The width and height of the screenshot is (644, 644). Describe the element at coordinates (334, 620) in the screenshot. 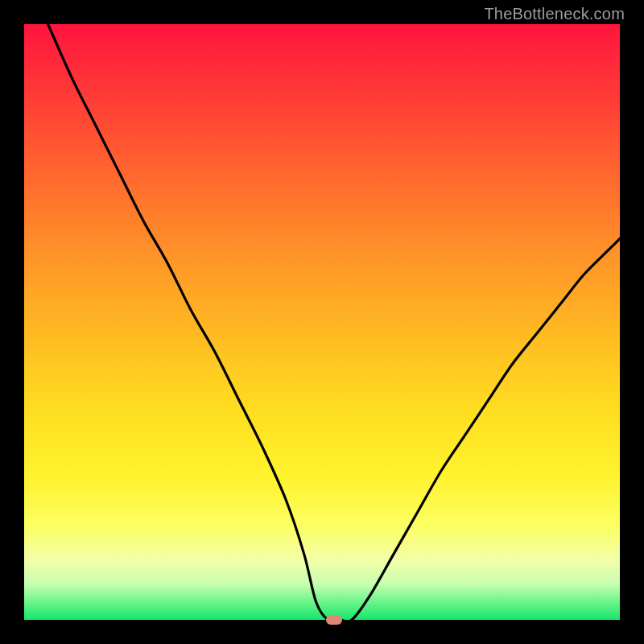

I see `minimum-marker` at that location.